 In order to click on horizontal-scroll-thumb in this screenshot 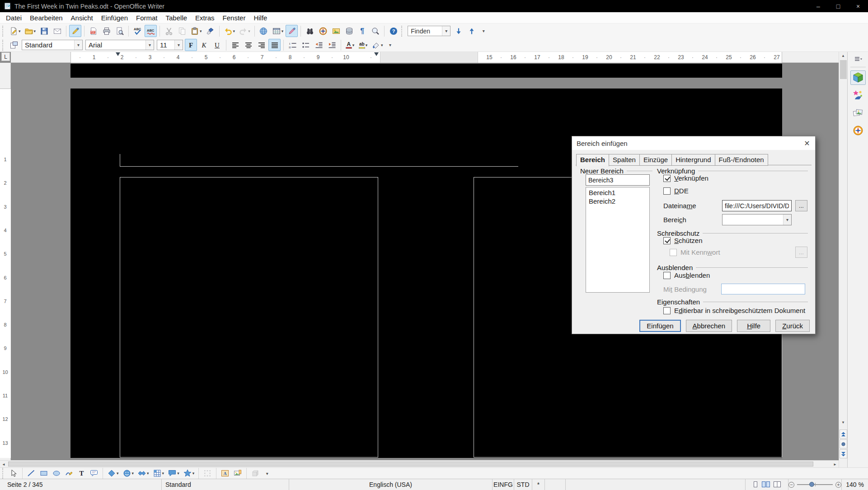, I will do `click(411, 464)`.